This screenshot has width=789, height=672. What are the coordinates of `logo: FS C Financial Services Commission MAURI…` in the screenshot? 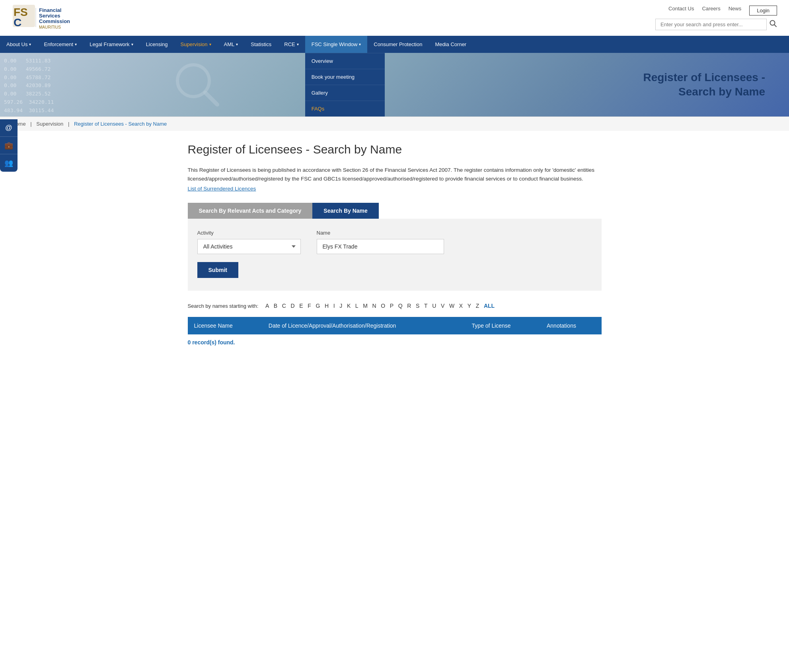 It's located at (44, 18).